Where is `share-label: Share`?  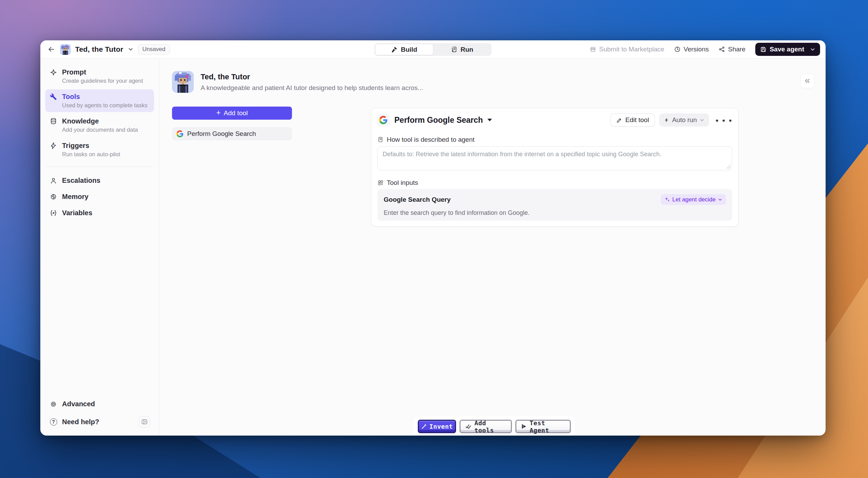
share-label: Share is located at coordinates (737, 49).